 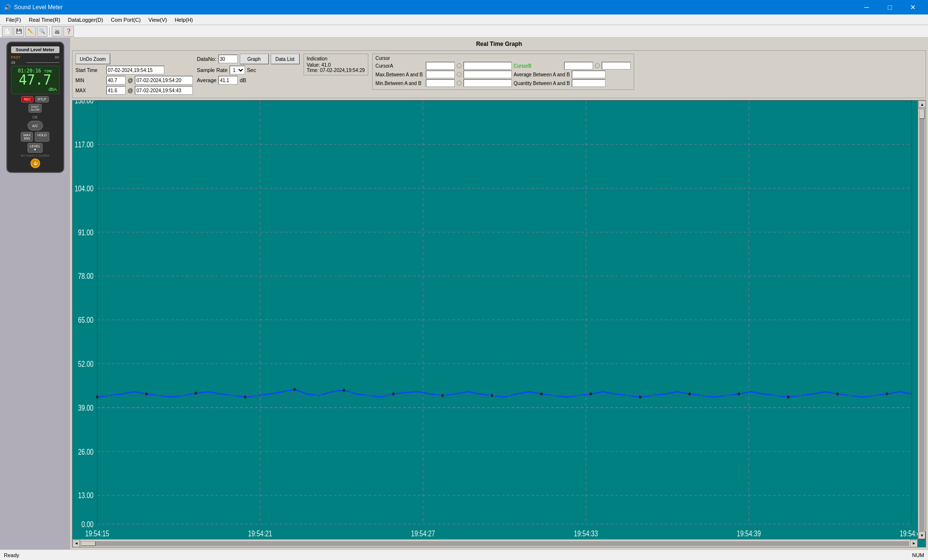 I want to click on svg-text: 19:54:15, so click(x=97, y=533).